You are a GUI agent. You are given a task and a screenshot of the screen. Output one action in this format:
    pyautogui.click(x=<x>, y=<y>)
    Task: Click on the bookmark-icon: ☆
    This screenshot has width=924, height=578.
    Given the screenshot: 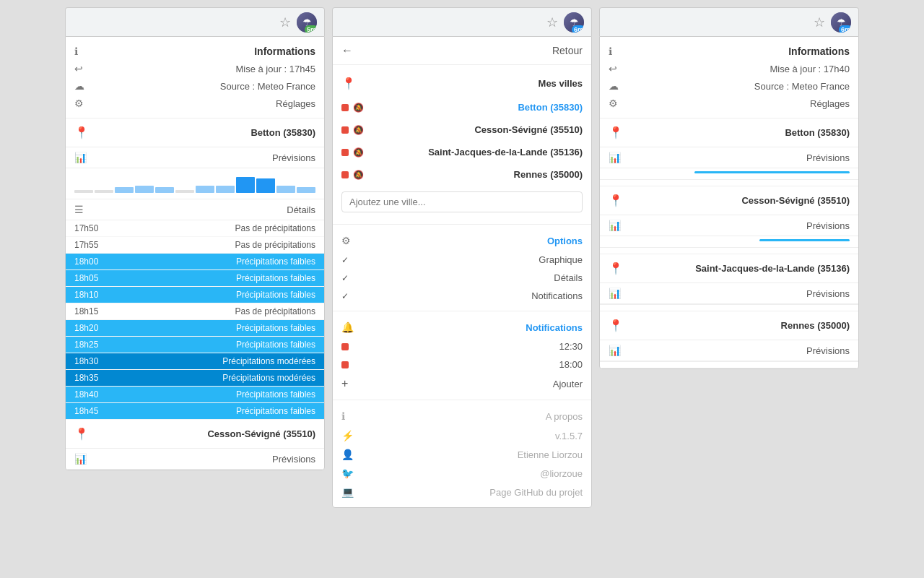 What is the action you would take?
    pyautogui.click(x=285, y=22)
    